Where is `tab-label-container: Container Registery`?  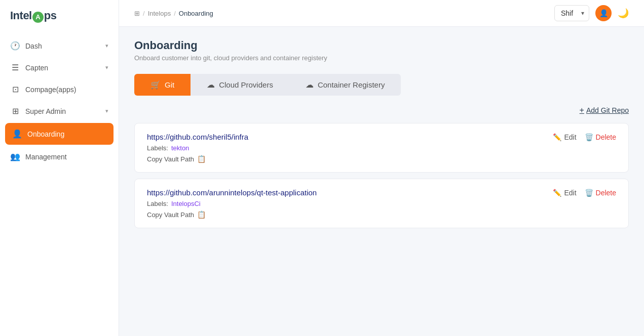
tab-label-container: Container Registery is located at coordinates (352, 85).